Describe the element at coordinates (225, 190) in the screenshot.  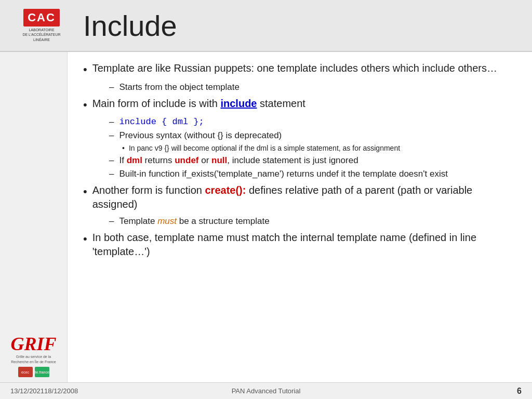
I see `create-highlight: create():` at that location.